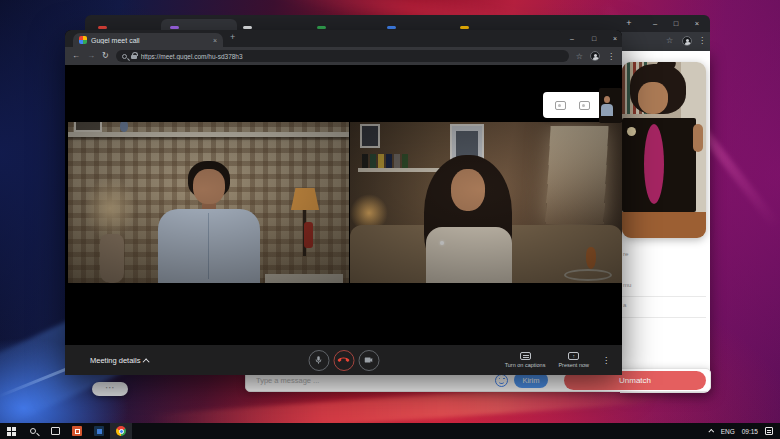  Describe the element at coordinates (369, 360) in the screenshot. I see `camera-icon` at that location.